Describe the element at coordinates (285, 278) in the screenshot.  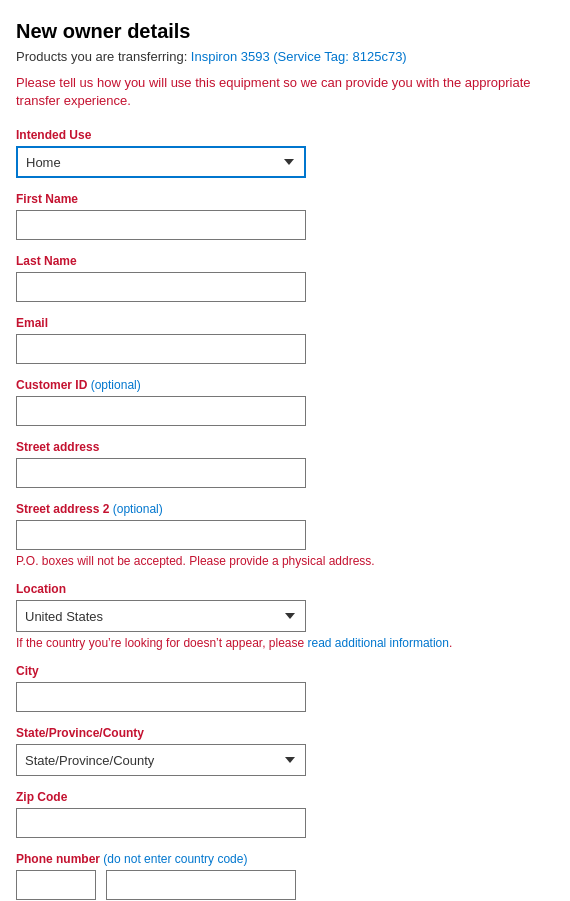
I see `last-name-group: Last Name` at that location.